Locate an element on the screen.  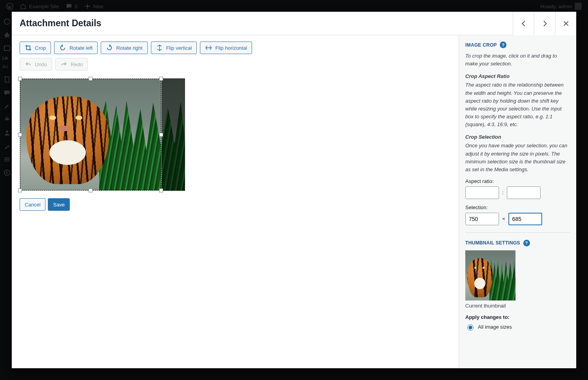
redo-label: Redo is located at coordinates (77, 64).